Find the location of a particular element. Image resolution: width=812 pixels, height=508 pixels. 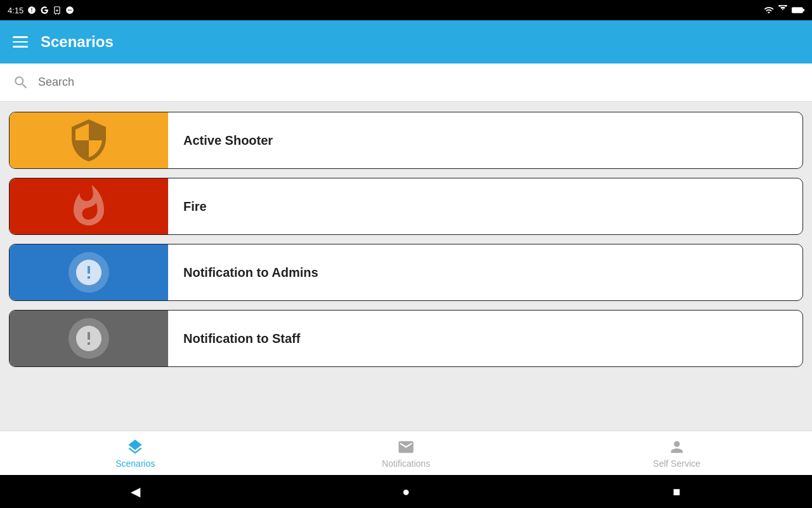

nav-label-notifications: Notifications is located at coordinates (406, 464).